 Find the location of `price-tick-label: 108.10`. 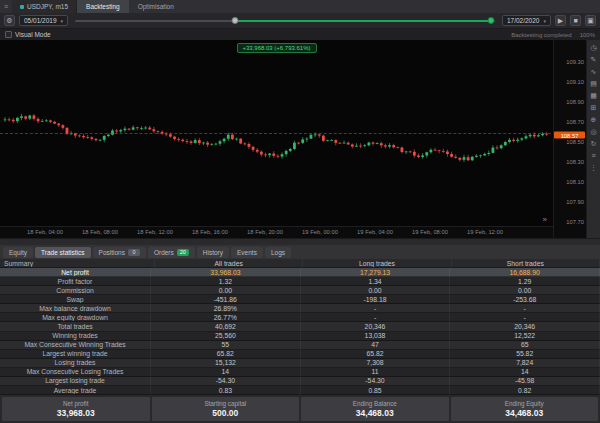

price-tick-label: 108.10 is located at coordinates (575, 182).